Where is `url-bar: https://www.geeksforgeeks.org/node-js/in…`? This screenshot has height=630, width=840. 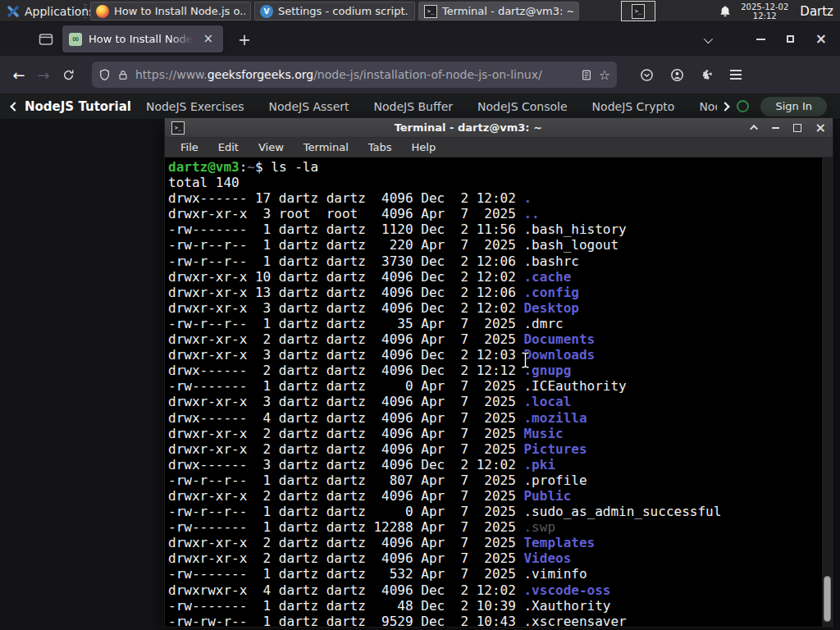 url-bar: https://www.geeksforgeeks.org/node-js/in… is located at coordinates (354, 75).